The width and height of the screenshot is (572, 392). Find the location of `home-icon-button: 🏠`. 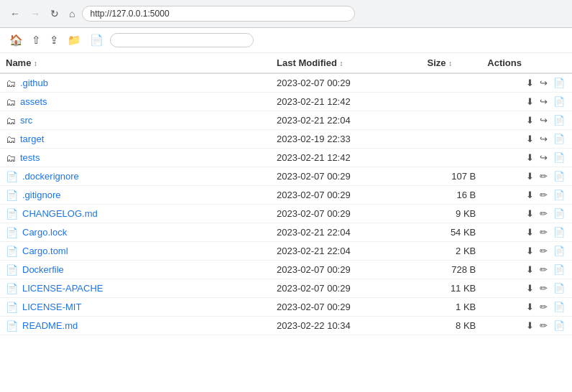

home-icon-button: 🏠 is located at coordinates (16, 40).